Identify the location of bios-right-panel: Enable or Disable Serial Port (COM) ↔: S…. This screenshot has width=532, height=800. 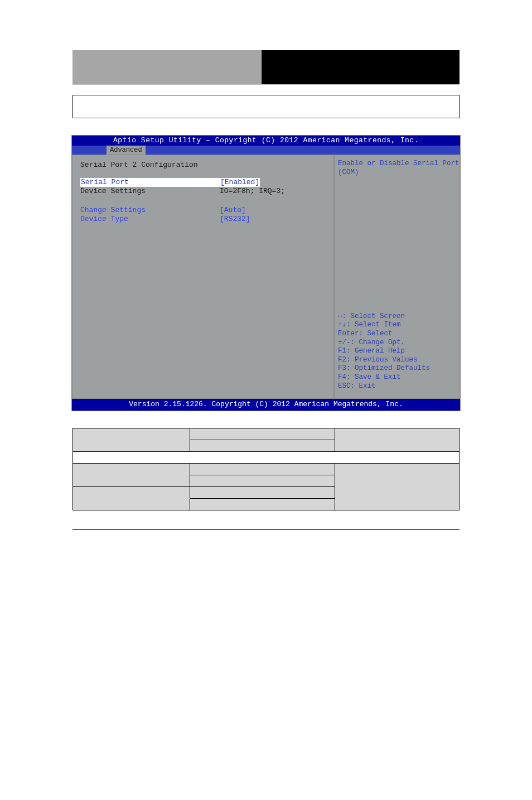
(397, 277).